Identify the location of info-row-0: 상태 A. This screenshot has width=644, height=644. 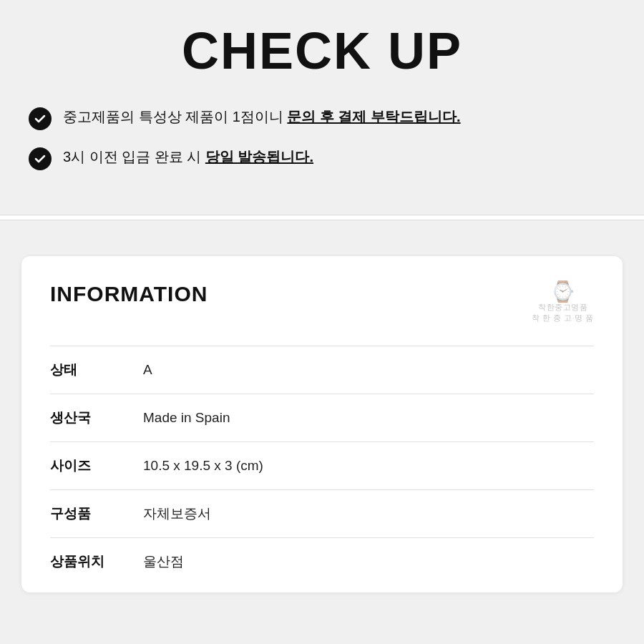
(322, 369).